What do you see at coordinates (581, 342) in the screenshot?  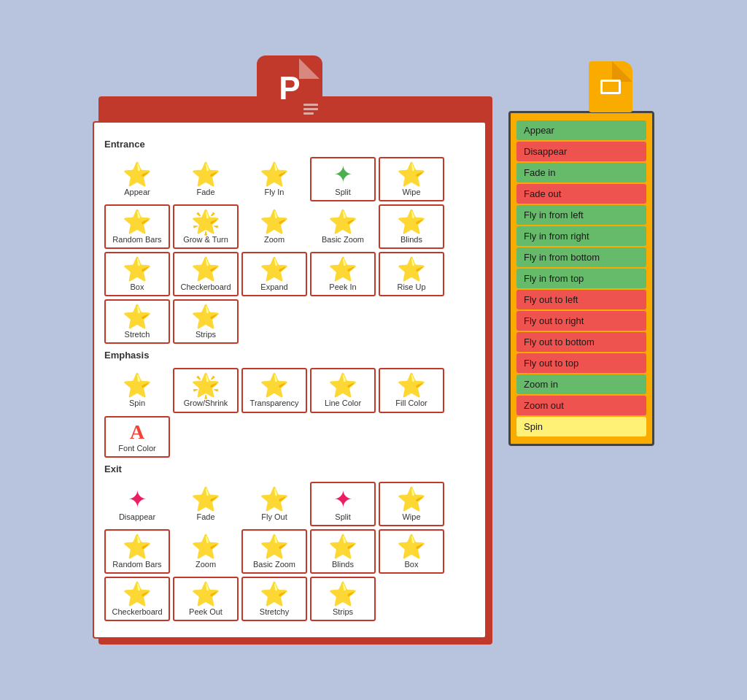 I see `slide-flyoutbottom: Fly out to bottom` at bounding box center [581, 342].